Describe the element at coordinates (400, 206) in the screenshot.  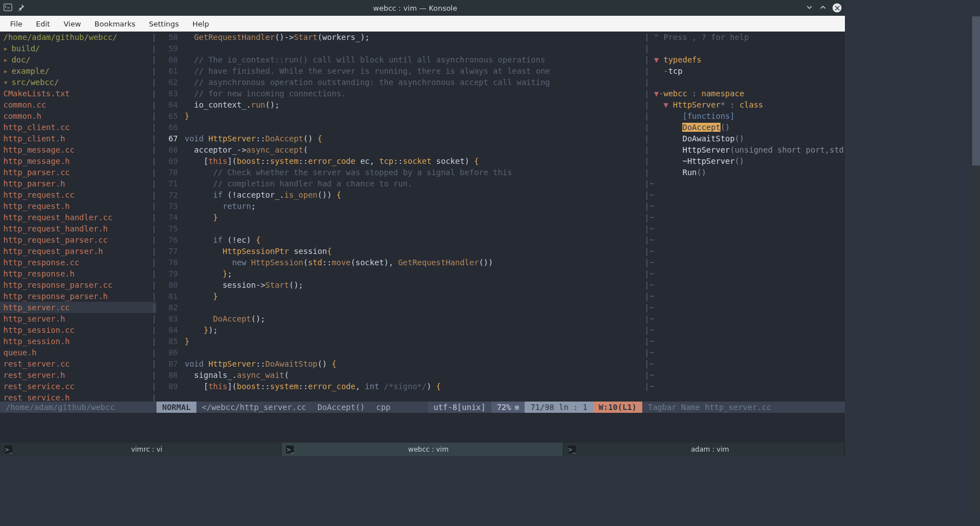
I see `code-line: 73 return;` at that location.